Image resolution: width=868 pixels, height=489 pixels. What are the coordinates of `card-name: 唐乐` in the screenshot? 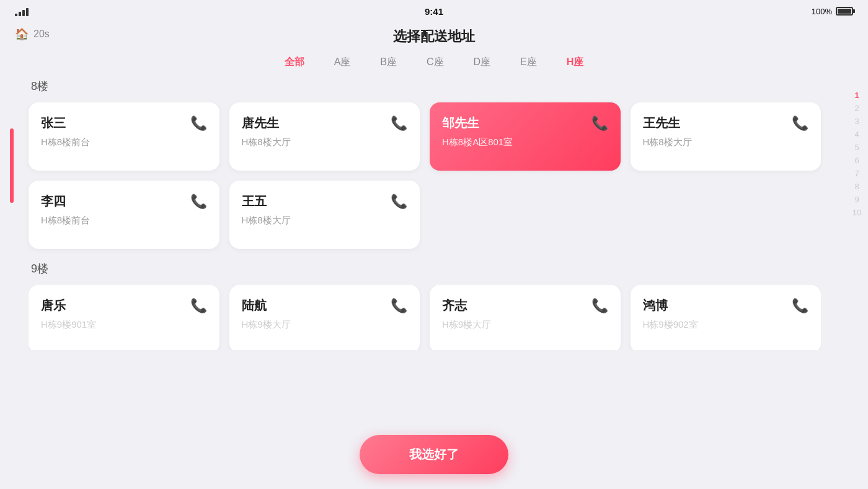 It's located at (53, 305).